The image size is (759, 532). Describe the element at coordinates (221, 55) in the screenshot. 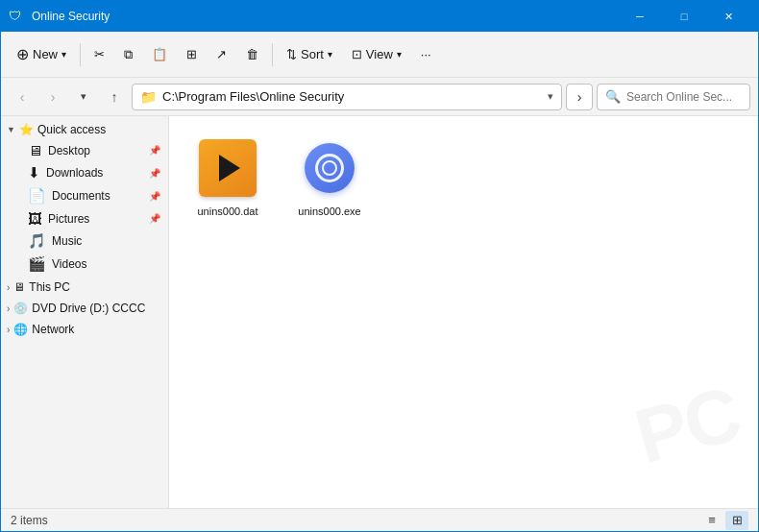

I see `share-button: ↗` at that location.